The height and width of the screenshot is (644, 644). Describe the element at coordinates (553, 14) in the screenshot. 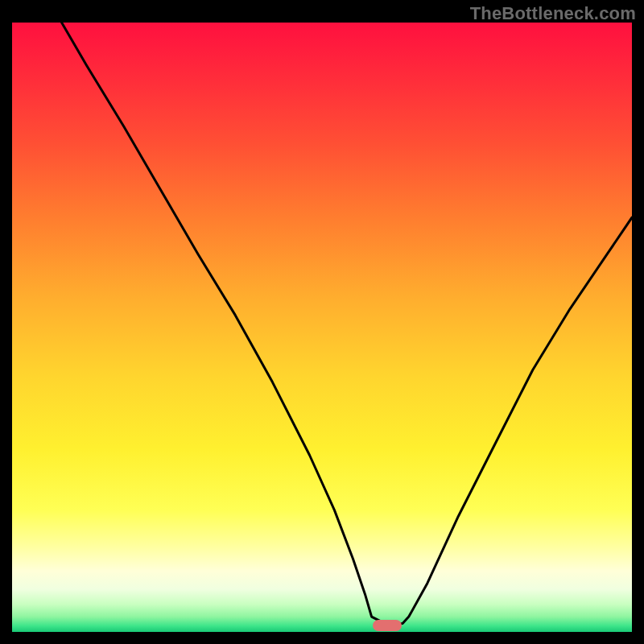

I see `watermark-text: TheBottleneck.com` at that location.